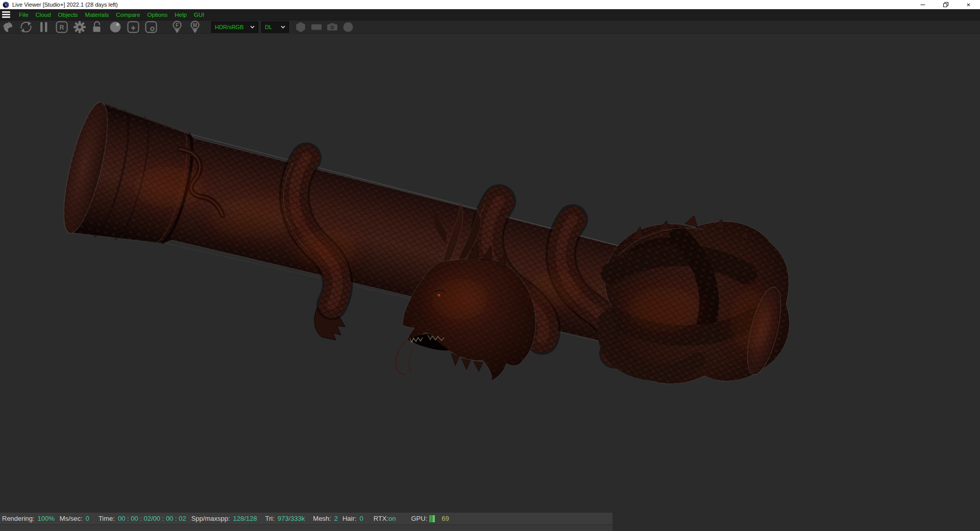 The image size is (980, 531). I want to click on menubar: File Cloud Objects Materials Compare Opt…, so click(490, 14).